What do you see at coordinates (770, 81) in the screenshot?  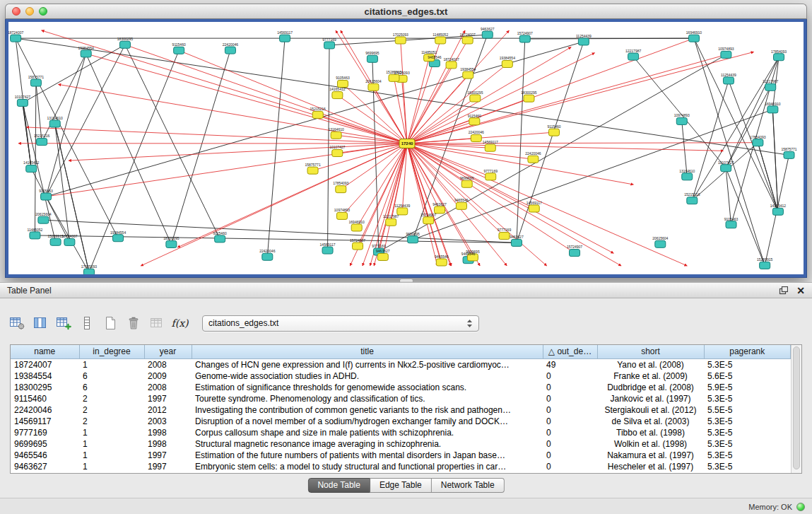 I see `svg-text: 12217987` at bounding box center [770, 81].